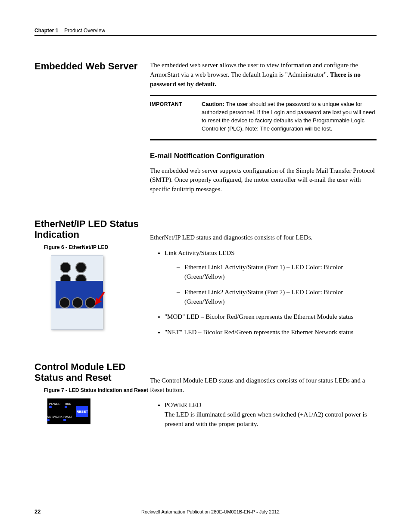 The width and height of the screenshot is (411, 532). I want to click on link-activity-sublist: Ethernet Link1 Activity/Status (Port 1) …, so click(277, 284).